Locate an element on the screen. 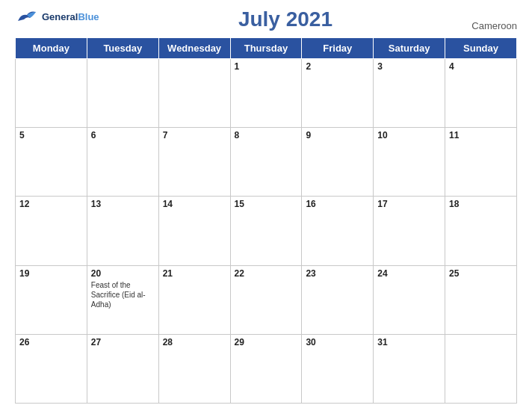 The height and width of the screenshot is (411, 532). day-number: 31 is located at coordinates (409, 342).